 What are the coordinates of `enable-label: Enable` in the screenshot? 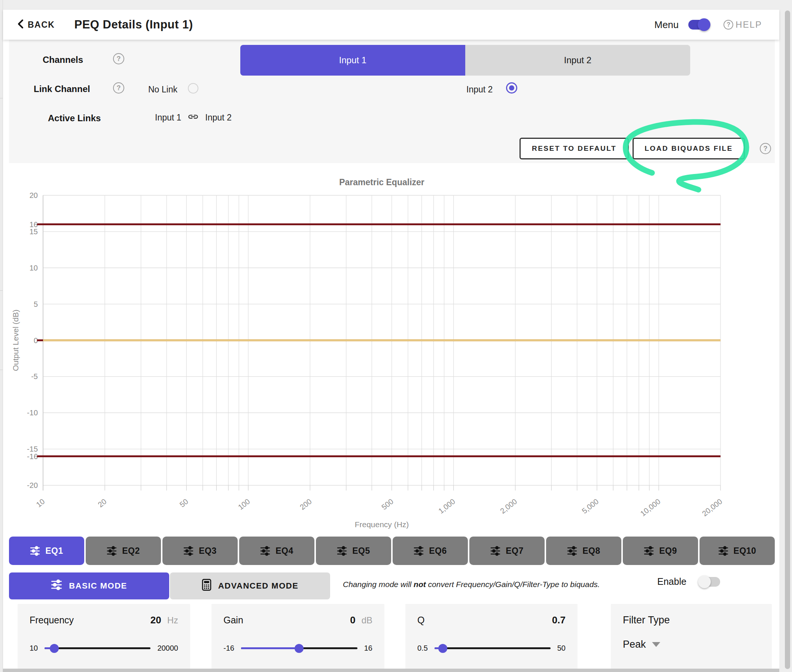 It's located at (672, 582).